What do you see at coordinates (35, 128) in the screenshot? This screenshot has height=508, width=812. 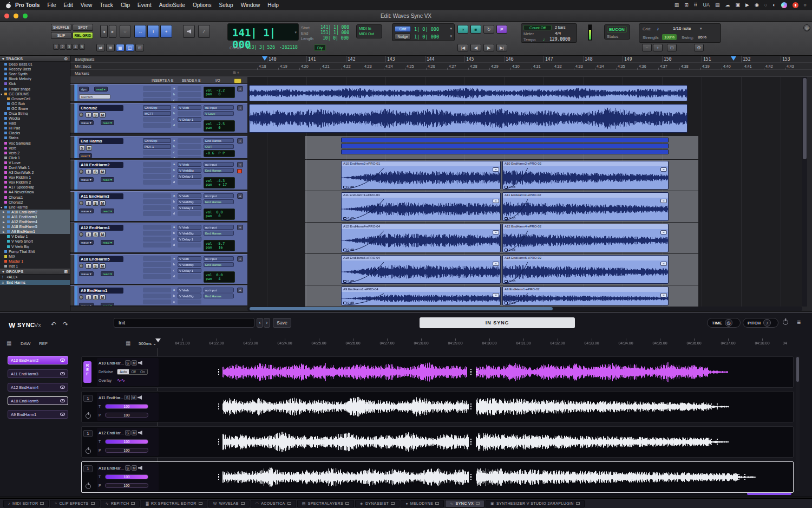 I see `sidebar-track-hi-pad: HI Pad` at bounding box center [35, 128].